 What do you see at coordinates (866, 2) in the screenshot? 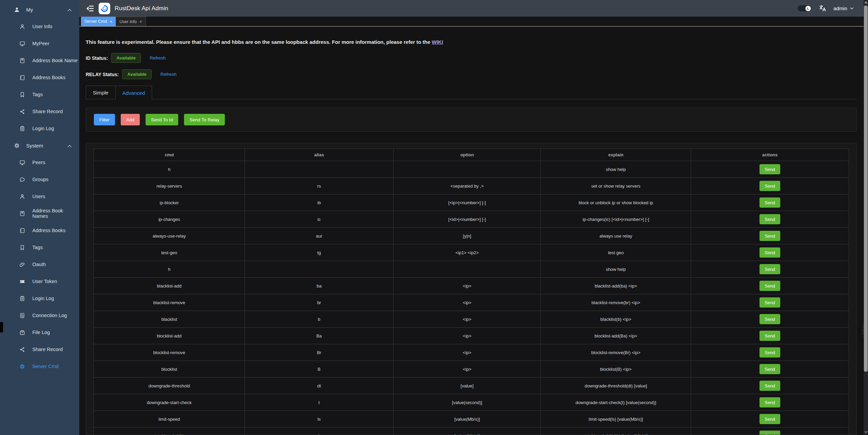
I see `scroll-up-arrow-icon` at bounding box center [866, 2].